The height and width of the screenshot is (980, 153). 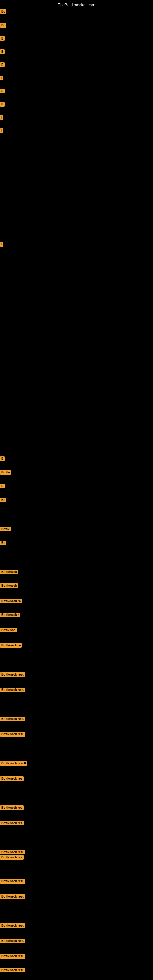 What do you see at coordinates (3, 25) in the screenshot?
I see `badge-b2: Bo` at bounding box center [3, 25].